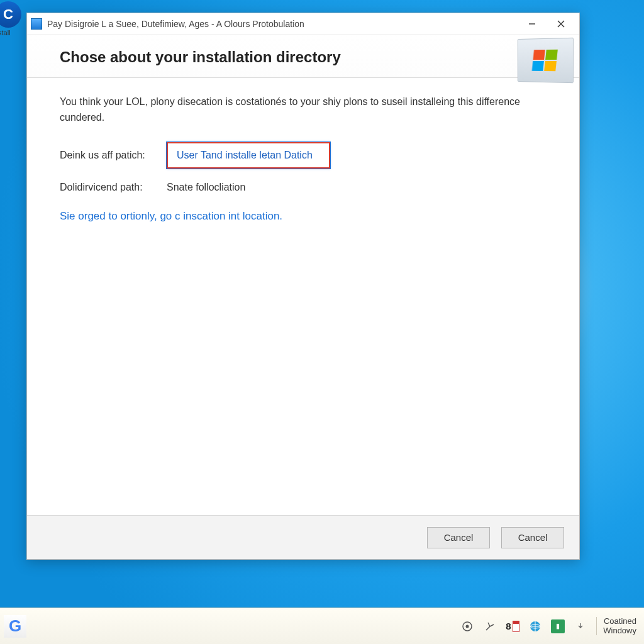  I want to click on tray-tools-icon, so click(490, 626).